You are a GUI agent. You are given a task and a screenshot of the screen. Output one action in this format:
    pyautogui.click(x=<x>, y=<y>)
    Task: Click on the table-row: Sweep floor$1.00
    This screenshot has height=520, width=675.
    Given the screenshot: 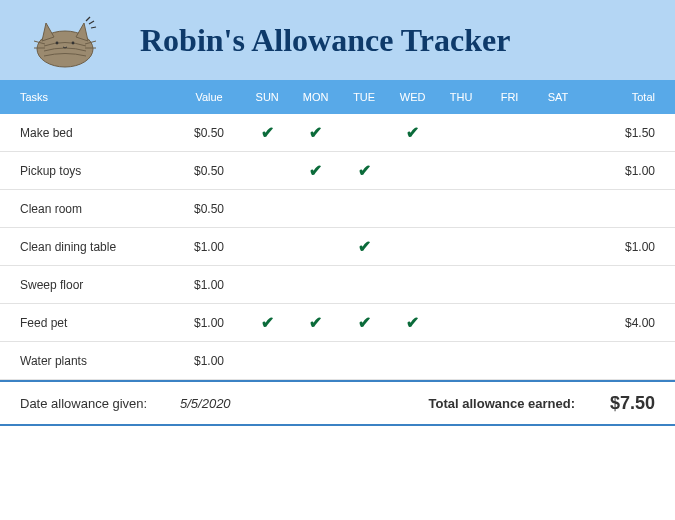 What is the action you would take?
    pyautogui.click(x=338, y=285)
    